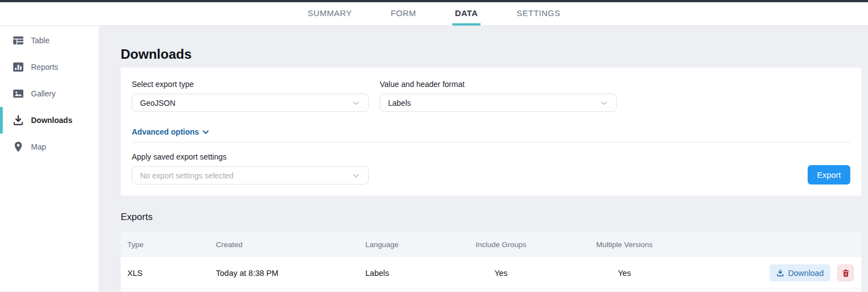  What do you see at coordinates (18, 67) in the screenshot?
I see `bar-chart-icon` at bounding box center [18, 67].